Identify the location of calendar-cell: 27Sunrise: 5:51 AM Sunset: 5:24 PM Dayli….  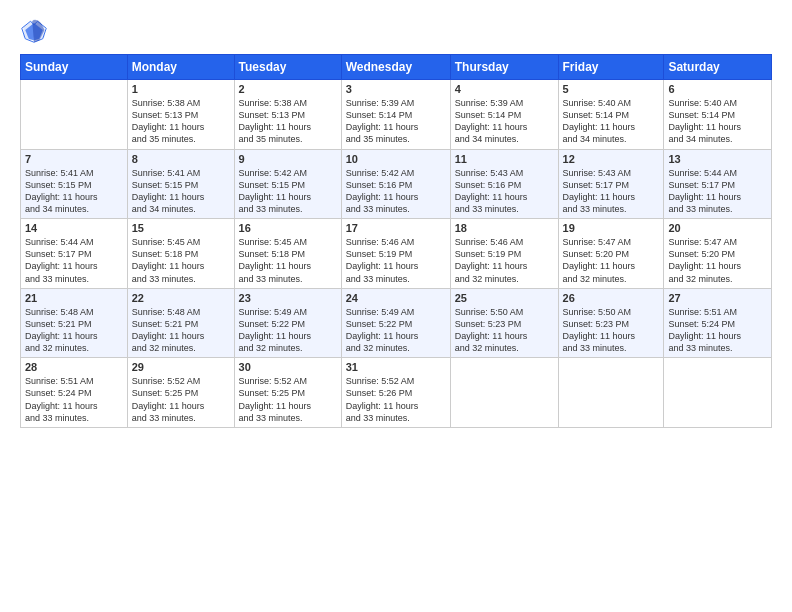
(718, 323).